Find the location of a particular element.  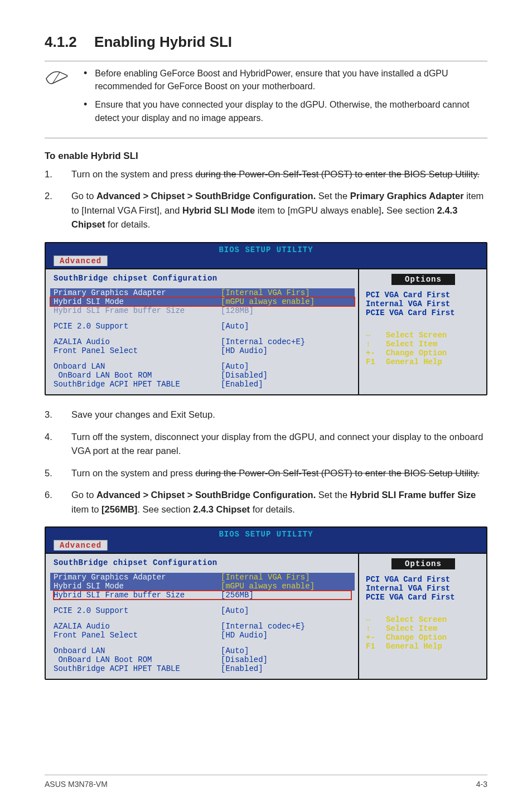

step-number: 6. is located at coordinates (52, 502).